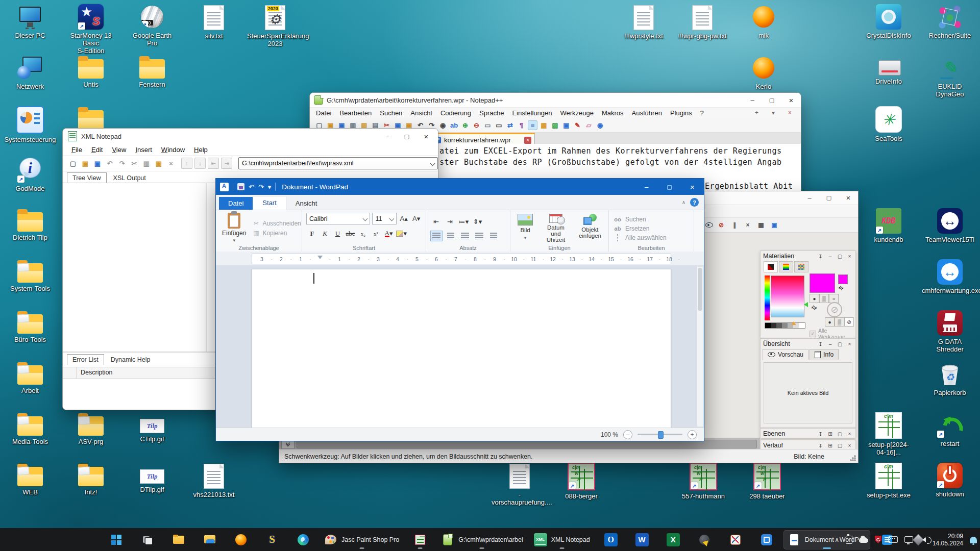 This screenshot has width=980, height=551. I want to click on tab-close-icon, so click(528, 140).